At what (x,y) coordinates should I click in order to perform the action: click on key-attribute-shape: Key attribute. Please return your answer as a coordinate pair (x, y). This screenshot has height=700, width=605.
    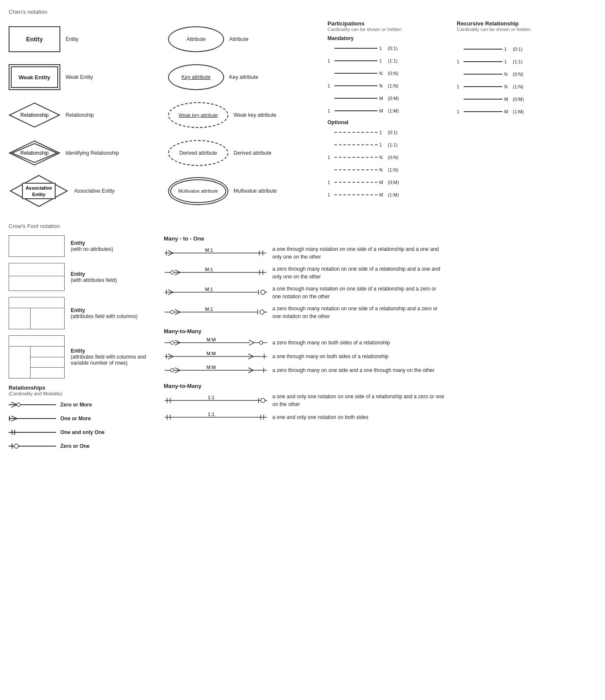
    Looking at the image, I should click on (196, 77).